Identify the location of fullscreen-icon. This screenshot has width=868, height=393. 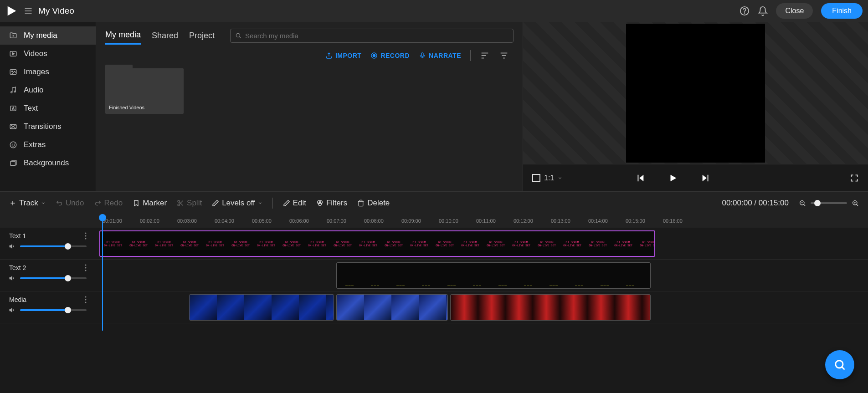
(854, 178).